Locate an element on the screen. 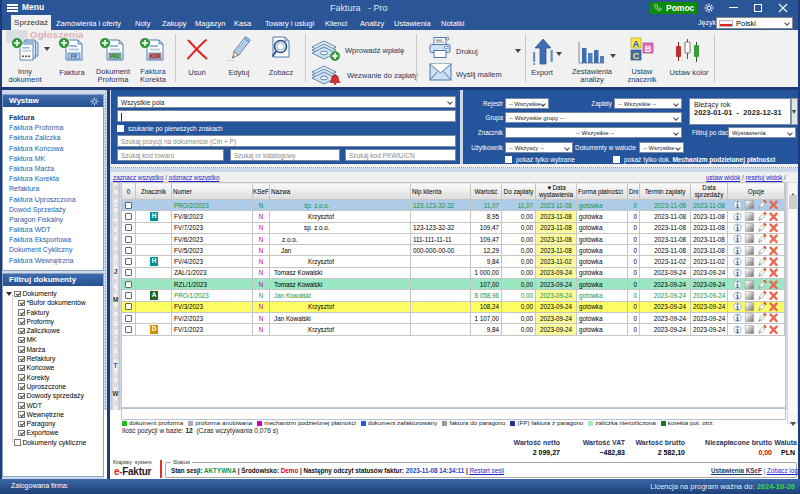  svg-text: KOR is located at coordinates (156, 56).